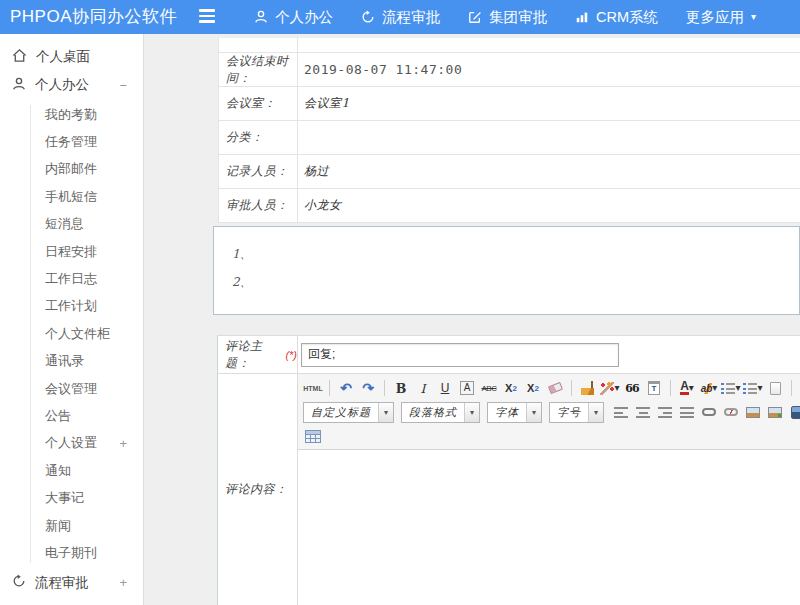  Describe the element at coordinates (78, 334) in the screenshot. I see `sidebar-item-label: 个人文件柜` at that location.